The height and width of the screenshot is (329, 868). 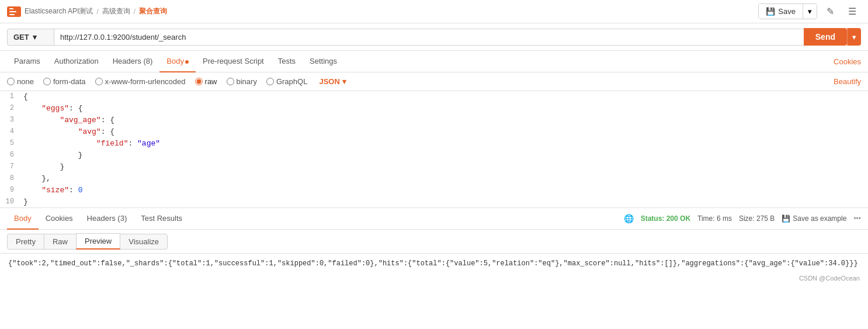 I want to click on response-meta: 🌐 Status: 200 OK Time: 6 ms Size: 275 B …, so click(x=742, y=219).